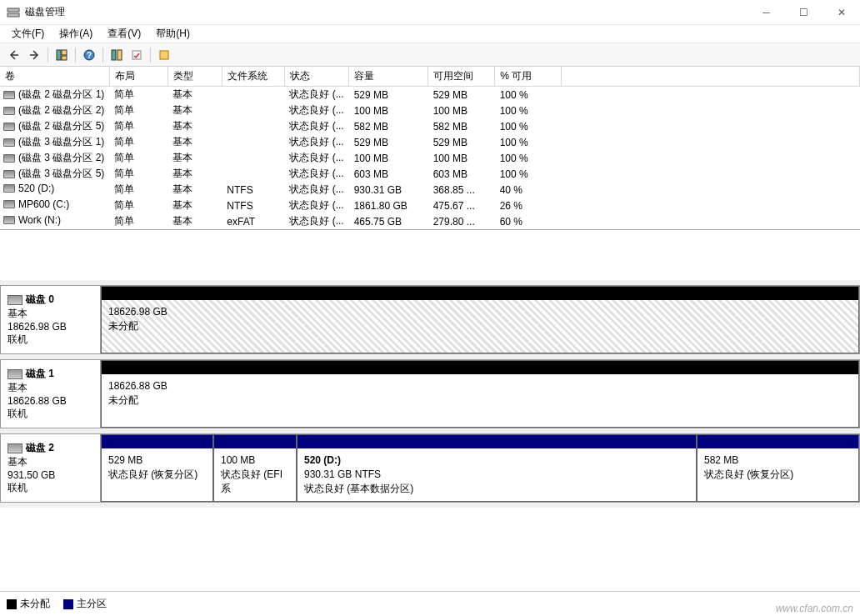  Describe the element at coordinates (195, 77) in the screenshot. I see `column-header-type: 类型` at that location.